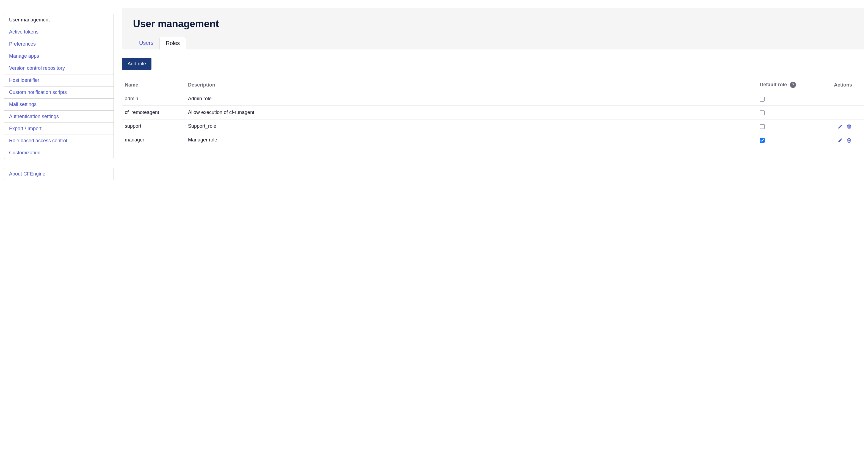  What do you see at coordinates (59, 32) in the screenshot?
I see `sidebar-item-active-tokens: Active tokens` at bounding box center [59, 32].